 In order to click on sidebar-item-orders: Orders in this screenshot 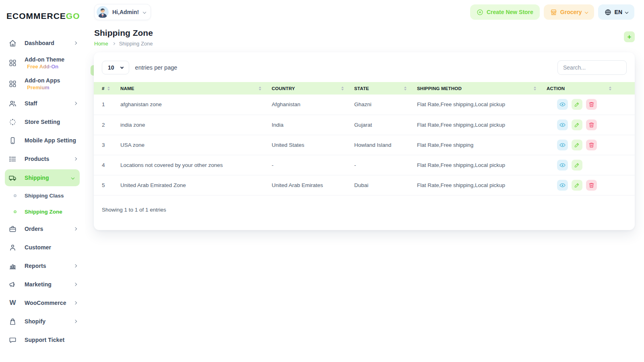, I will do `click(42, 229)`.